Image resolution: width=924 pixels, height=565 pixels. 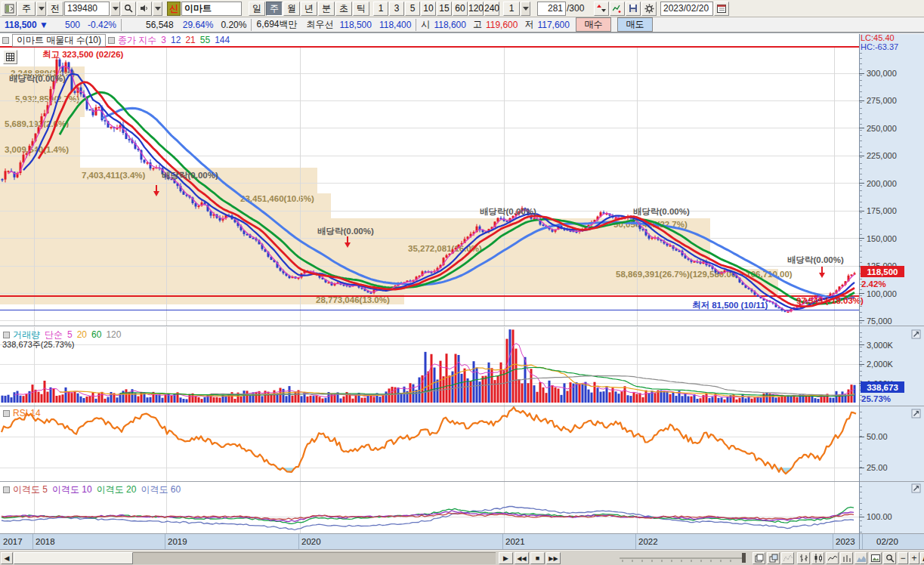 What do you see at coordinates (26, 9) in the screenshot?
I see `period-combo-value: 주` at bounding box center [26, 9].